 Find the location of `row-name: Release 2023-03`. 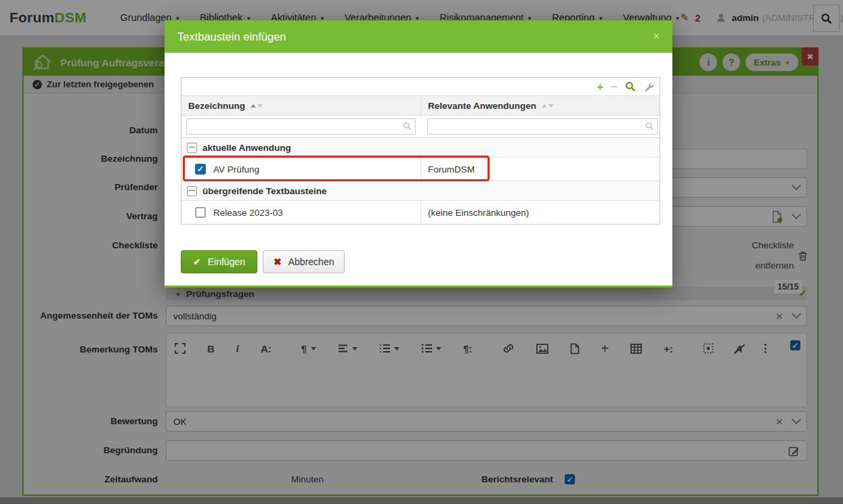

row-name: Release 2023-03 is located at coordinates (248, 212).